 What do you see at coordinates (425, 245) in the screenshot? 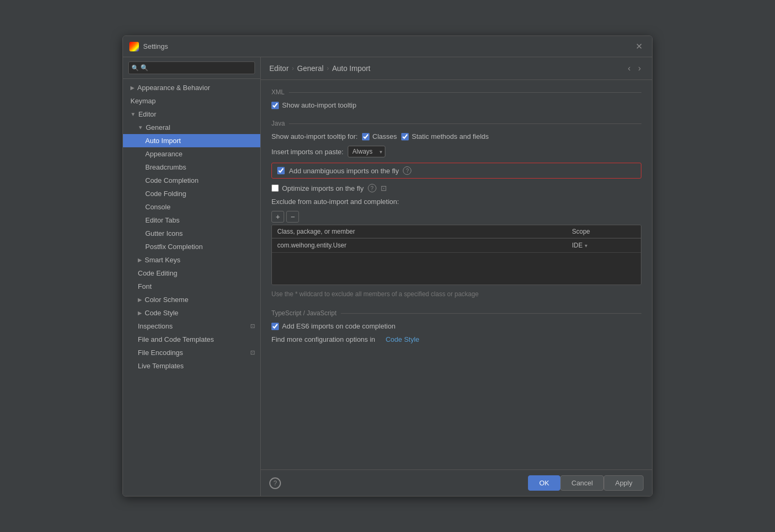
I see `table-cell-class: com.weihong.entity.User` at bounding box center [425, 245].